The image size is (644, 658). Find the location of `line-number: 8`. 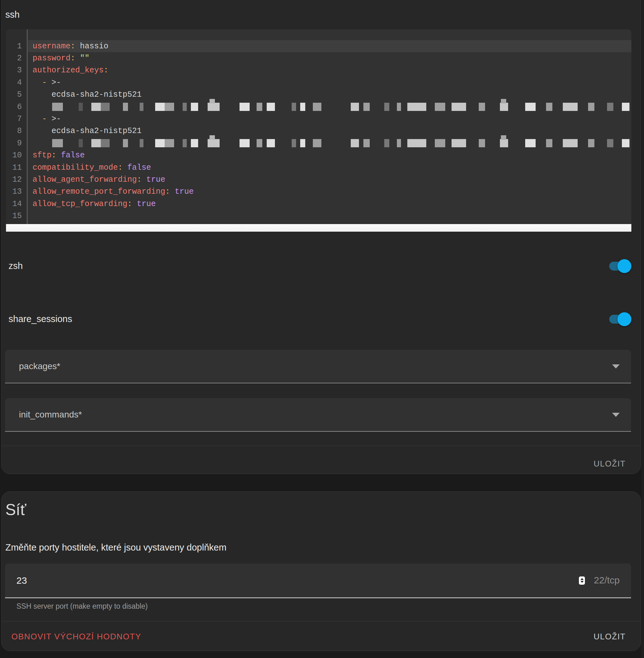

line-number: 8 is located at coordinates (17, 131).